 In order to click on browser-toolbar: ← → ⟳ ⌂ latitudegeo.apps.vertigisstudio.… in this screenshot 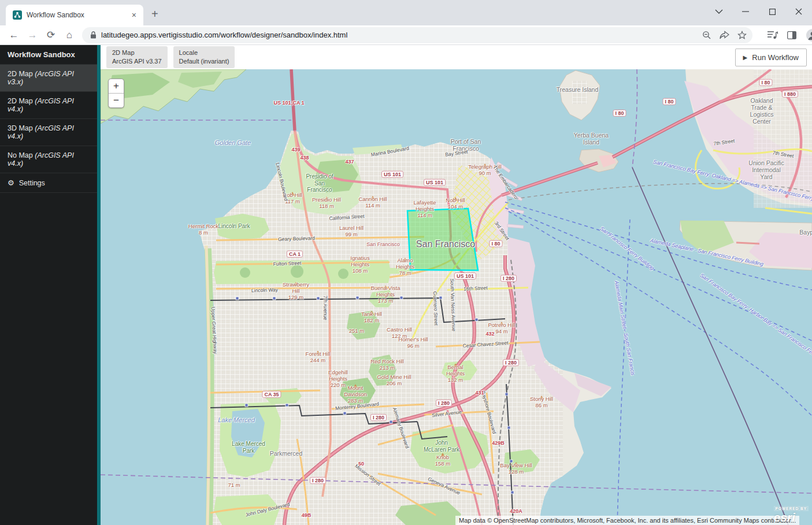, I will do `click(406, 35)`.